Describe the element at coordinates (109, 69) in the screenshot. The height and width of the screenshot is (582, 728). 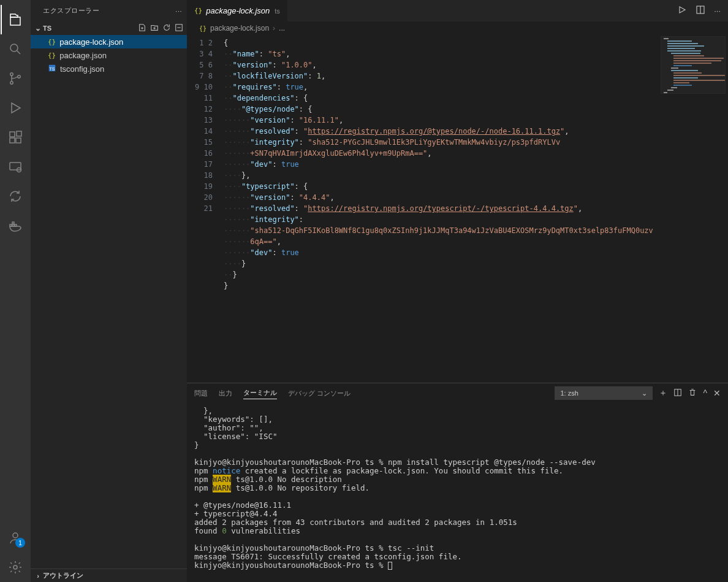
I see `file-item: TStsconfig.json` at that location.